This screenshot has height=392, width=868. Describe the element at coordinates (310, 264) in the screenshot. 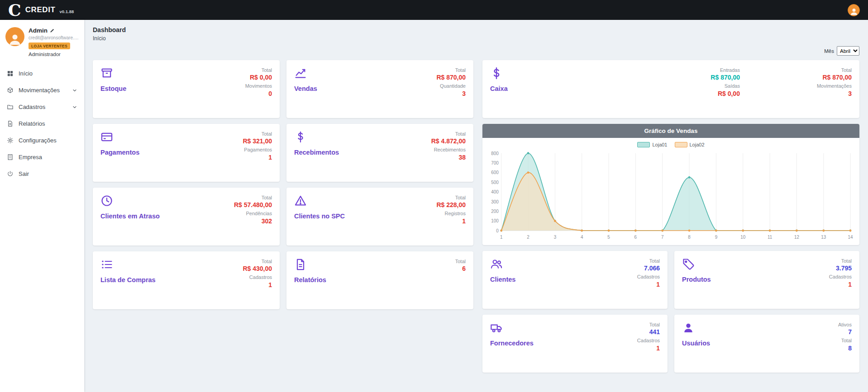

I see `document-icon` at that location.